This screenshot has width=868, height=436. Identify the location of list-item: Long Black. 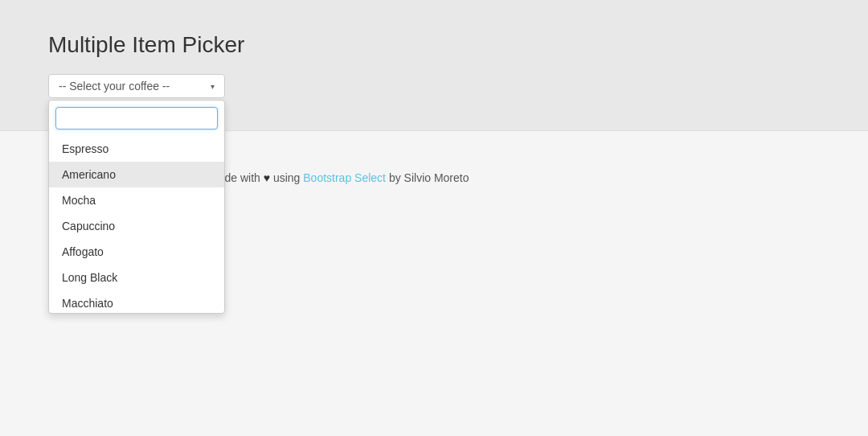
(137, 278).